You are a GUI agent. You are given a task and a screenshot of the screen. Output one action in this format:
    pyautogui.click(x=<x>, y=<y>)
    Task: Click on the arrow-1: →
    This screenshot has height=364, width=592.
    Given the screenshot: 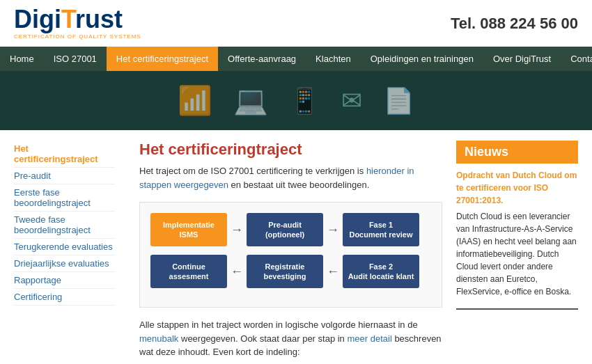 What is the action you would take?
    pyautogui.click(x=237, y=230)
    